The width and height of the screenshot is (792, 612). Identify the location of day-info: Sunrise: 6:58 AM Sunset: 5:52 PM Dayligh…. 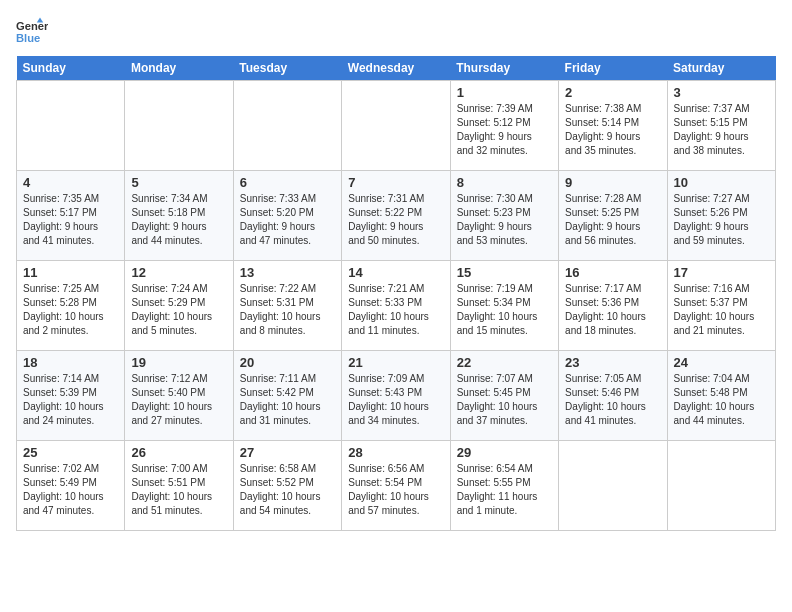
(288, 490).